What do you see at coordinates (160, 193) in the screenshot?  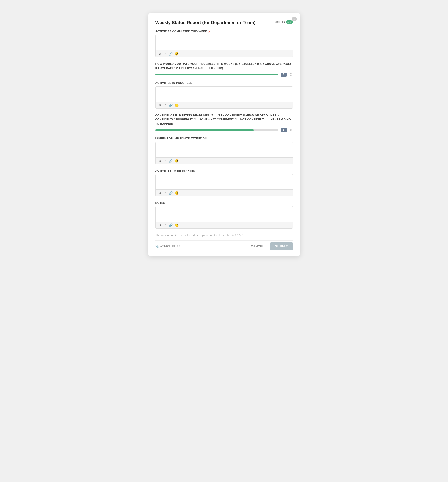 I see `bold-button-4: B` at bounding box center [160, 193].